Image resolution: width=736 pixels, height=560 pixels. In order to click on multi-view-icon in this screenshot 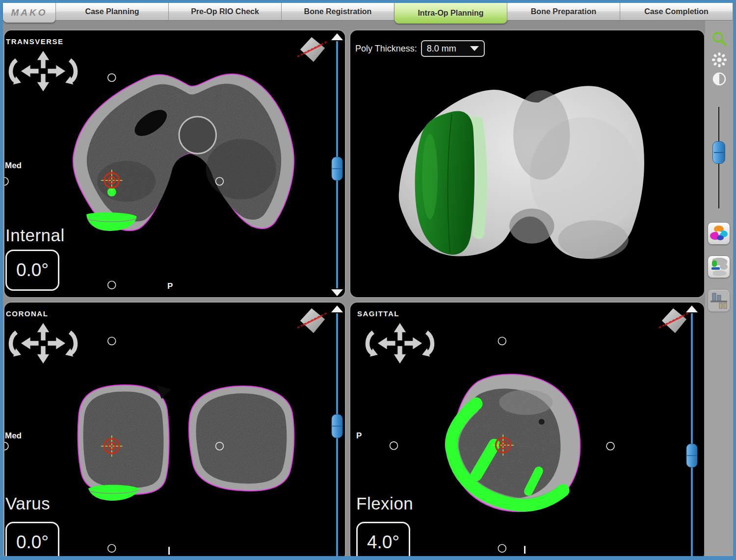, I will do `click(719, 233)`.